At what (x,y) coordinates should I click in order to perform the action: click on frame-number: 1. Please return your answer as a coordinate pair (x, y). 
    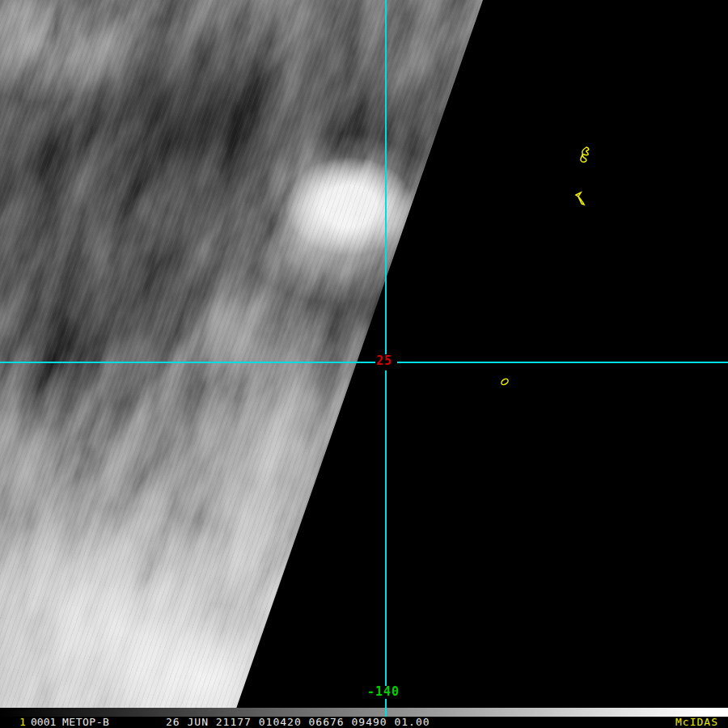
    Looking at the image, I should click on (23, 722).